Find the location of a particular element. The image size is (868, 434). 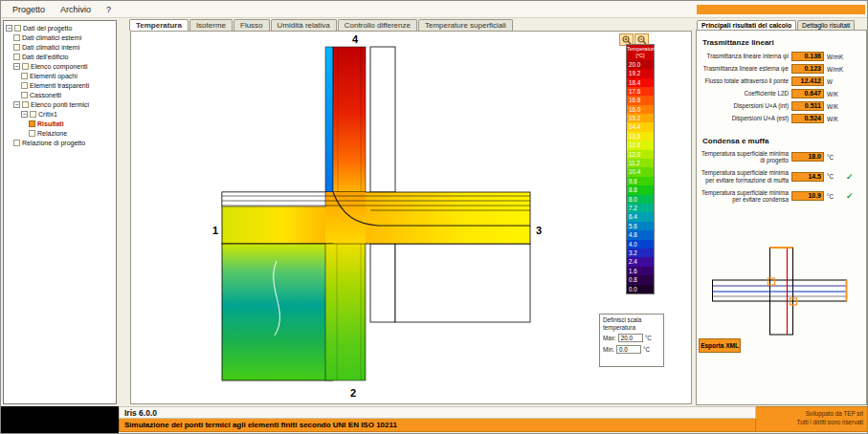

scale-box-title: Definisci scala temperatura is located at coordinates (632, 323).